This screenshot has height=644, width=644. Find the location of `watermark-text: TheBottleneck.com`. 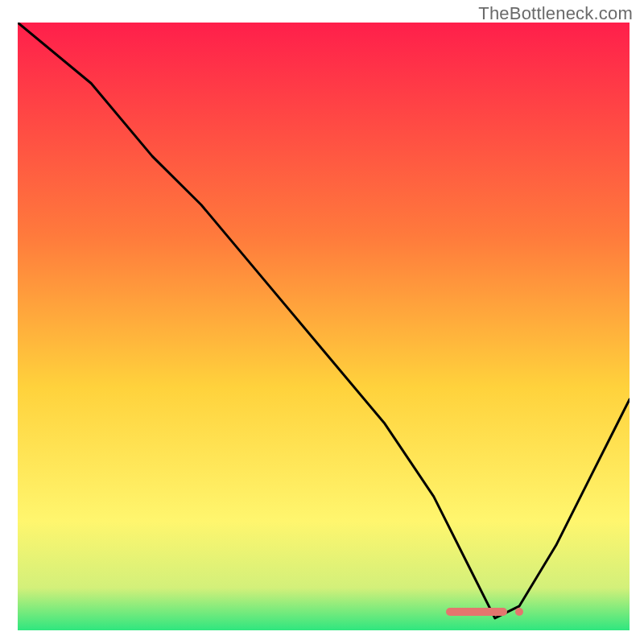

watermark-text: TheBottleneck.com is located at coordinates (555, 14).